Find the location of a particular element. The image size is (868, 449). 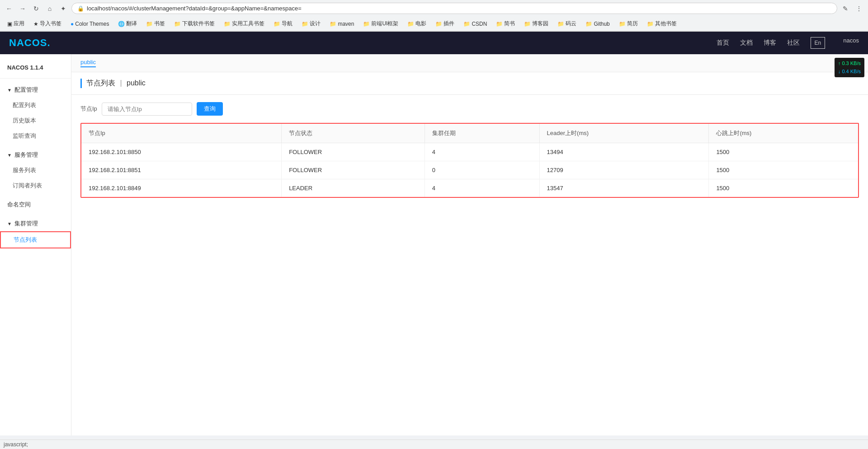

bookmark-import: ★ 导入书签 is located at coordinates (47, 23).